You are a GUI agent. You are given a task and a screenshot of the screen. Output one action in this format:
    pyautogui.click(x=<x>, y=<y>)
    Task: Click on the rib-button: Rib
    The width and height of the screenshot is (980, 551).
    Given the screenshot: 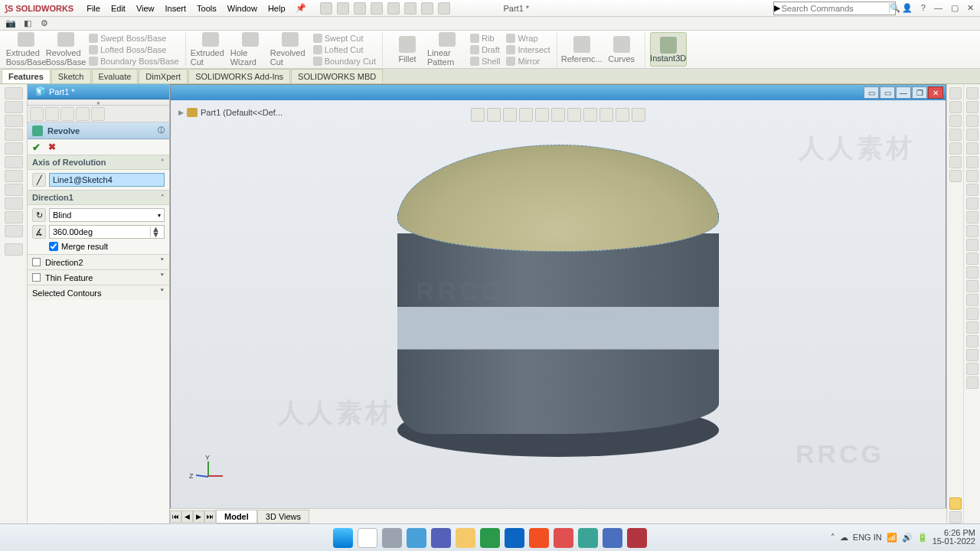 What is the action you would take?
    pyautogui.click(x=485, y=38)
    